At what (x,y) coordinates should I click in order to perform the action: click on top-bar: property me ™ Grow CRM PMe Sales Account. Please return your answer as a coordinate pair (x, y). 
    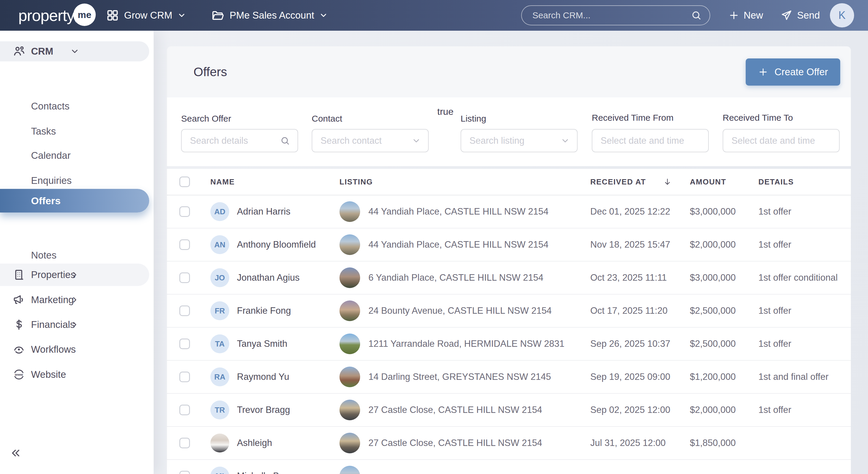
    Looking at the image, I should click on (434, 15).